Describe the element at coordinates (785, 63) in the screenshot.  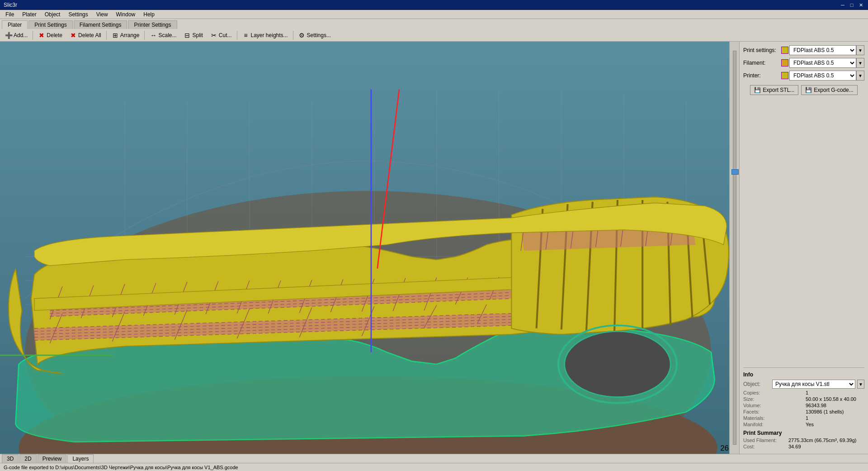
I see `filament-color-icon` at that location.